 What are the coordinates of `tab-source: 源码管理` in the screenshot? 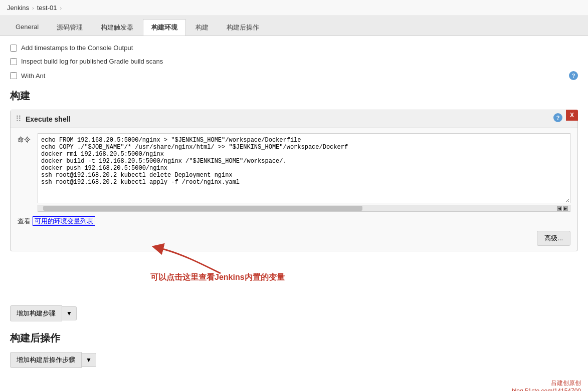 It's located at (70, 27).